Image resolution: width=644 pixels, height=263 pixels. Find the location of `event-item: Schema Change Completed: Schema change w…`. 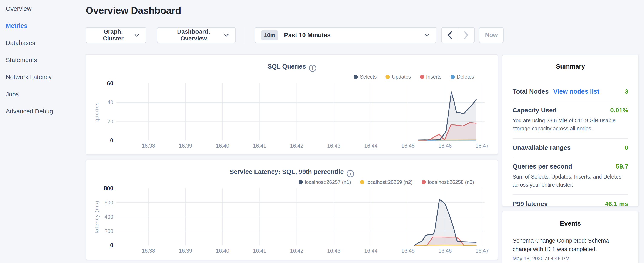

event-item: Schema Change Completed: Schema change w… is located at coordinates (570, 249).